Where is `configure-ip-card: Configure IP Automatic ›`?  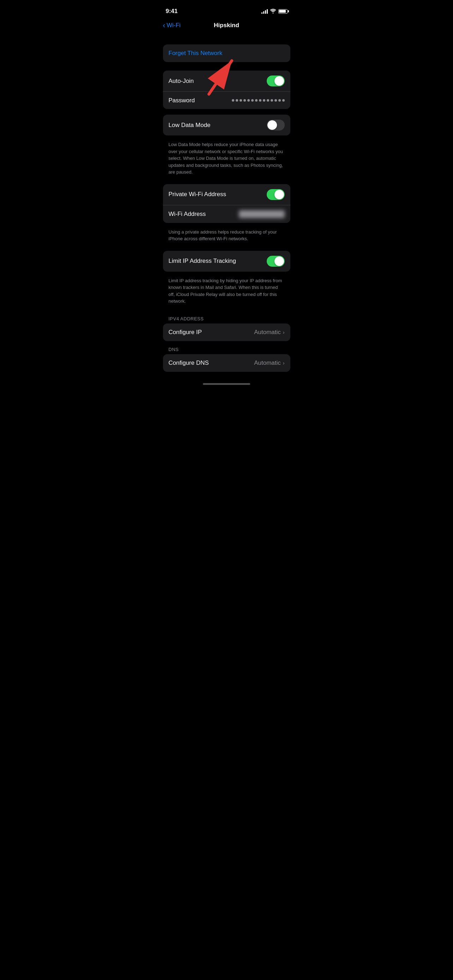 configure-ip-card: Configure IP Automatic › is located at coordinates (227, 332).